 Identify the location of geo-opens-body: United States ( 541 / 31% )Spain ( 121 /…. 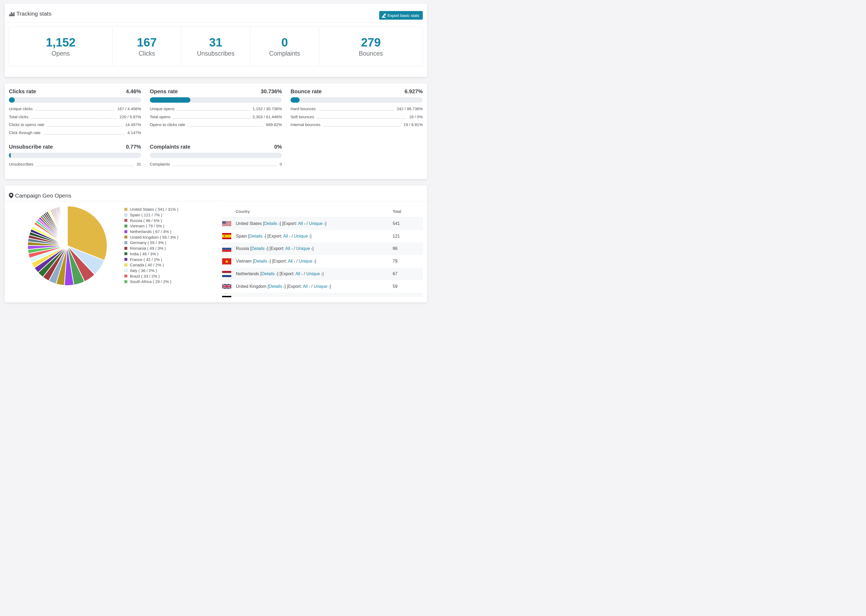
(216, 252).